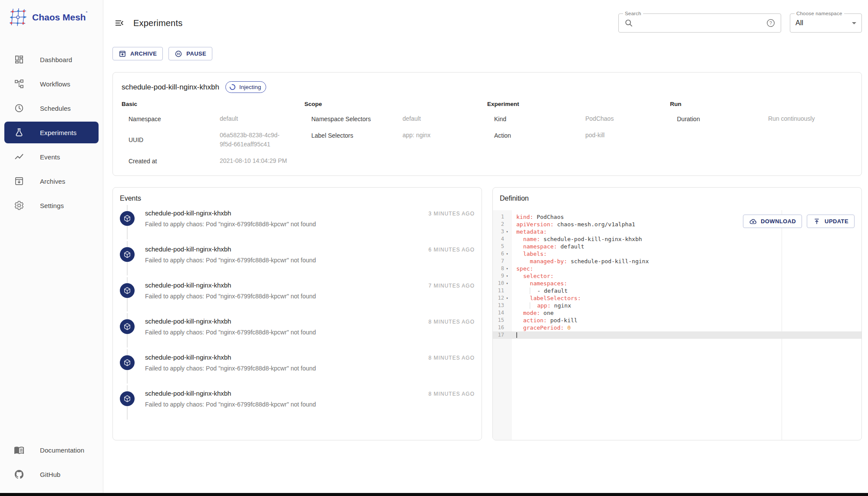 The width and height of the screenshot is (868, 496). Describe the element at coordinates (502, 283) in the screenshot. I see `line-number: 10▾` at that location.